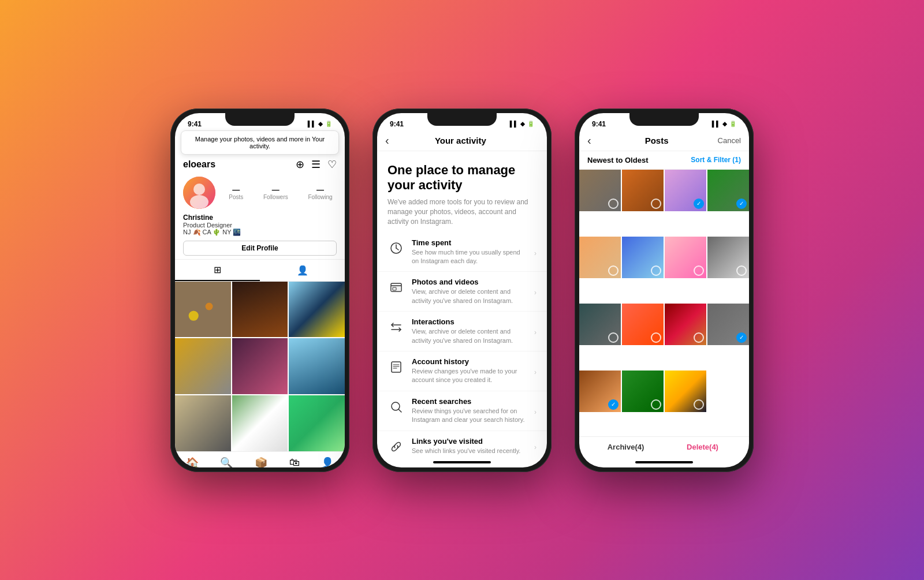 The image size is (924, 580). Describe the element at coordinates (320, 124) in the screenshot. I see `status-icons-1: ▌▌ ◆ 🔋` at that location.